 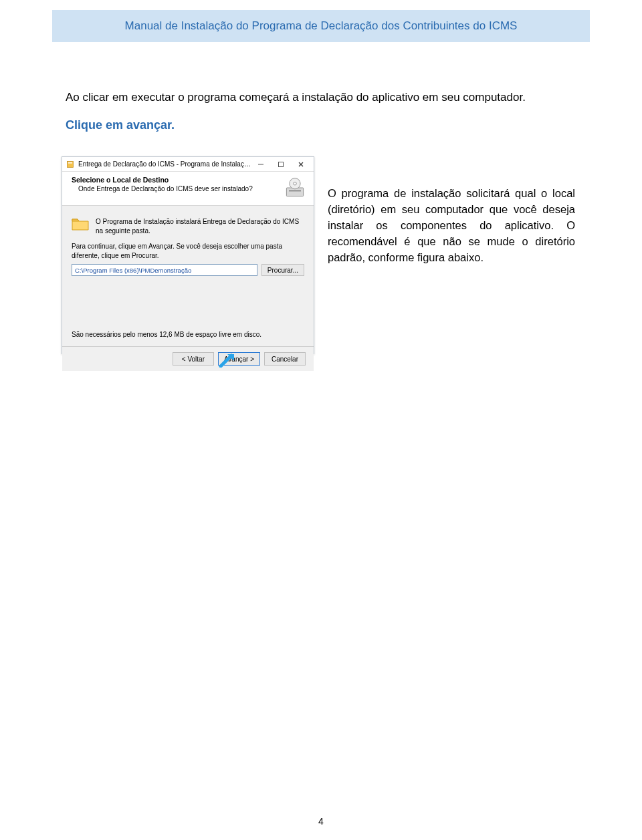 I want to click on folder-icon, so click(x=80, y=224).